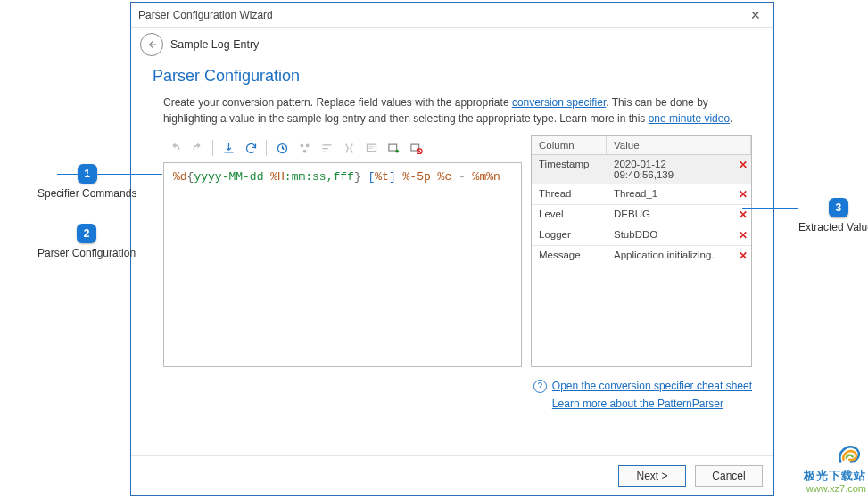 This screenshot has width=868, height=500. I want to click on cell-value: Thread_1, so click(669, 193).